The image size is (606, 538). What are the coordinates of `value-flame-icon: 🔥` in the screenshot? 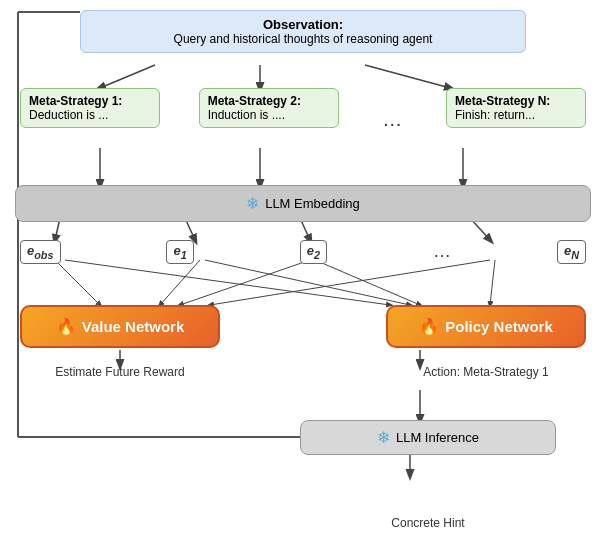 It's located at (66, 326).